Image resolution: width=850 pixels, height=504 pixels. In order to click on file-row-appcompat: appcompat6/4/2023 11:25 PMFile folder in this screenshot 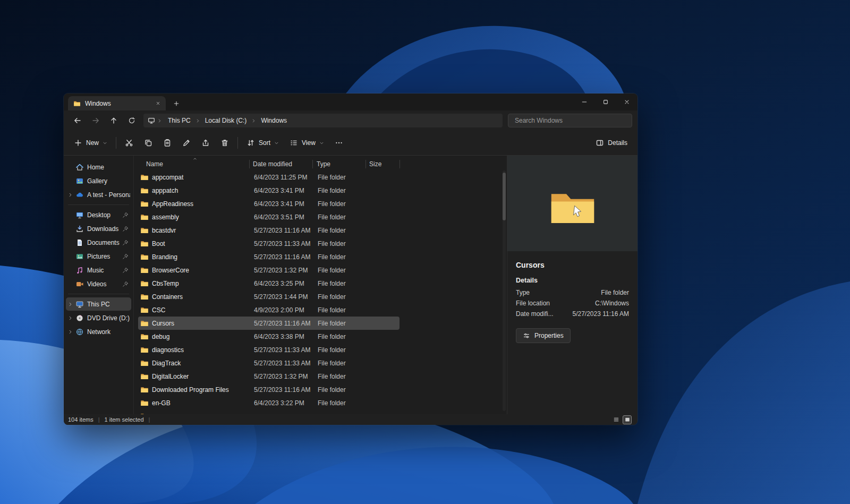, I will do `click(269, 177)`.